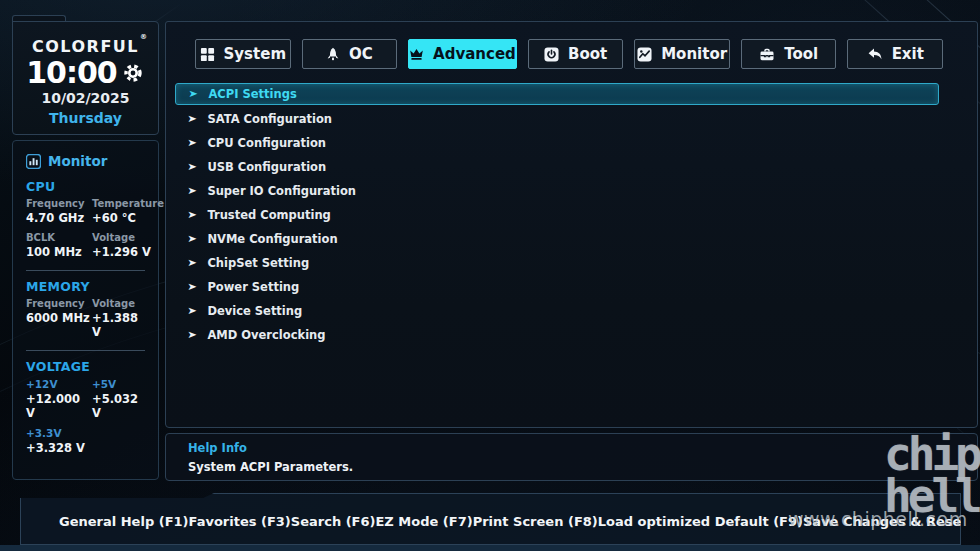  What do you see at coordinates (350, 54) in the screenshot?
I see `tab-oc: OC` at bounding box center [350, 54].